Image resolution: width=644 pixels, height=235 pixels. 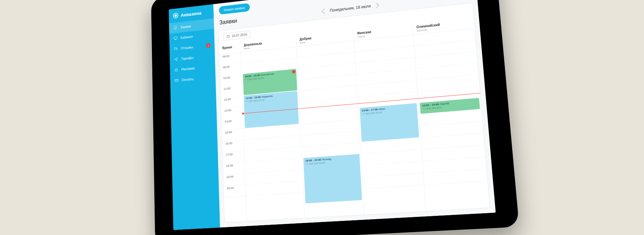 I want to click on sidebar-item-label: Тарифы, so click(x=187, y=58).